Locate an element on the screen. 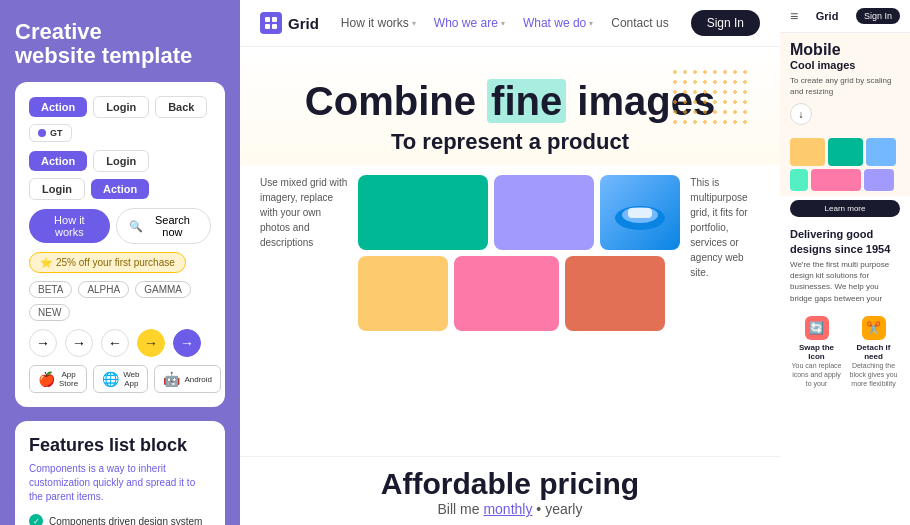 This screenshot has height=525, width=910. arrow-right-1: → is located at coordinates (43, 343).